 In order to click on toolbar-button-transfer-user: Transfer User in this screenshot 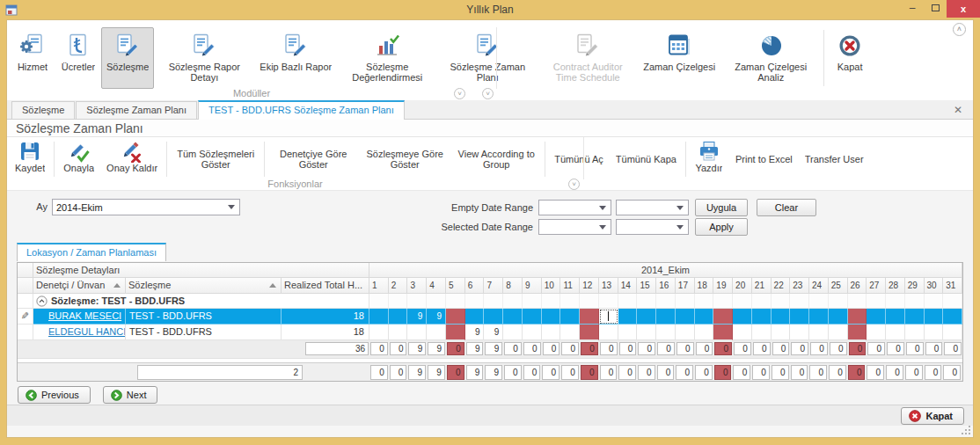, I will do `click(834, 159)`.